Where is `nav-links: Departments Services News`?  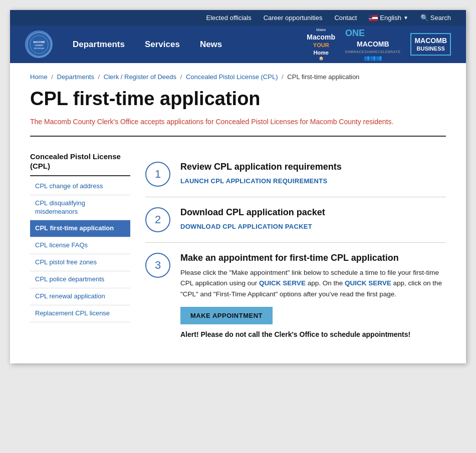 nav-links: Departments Services News is located at coordinates (147, 45).